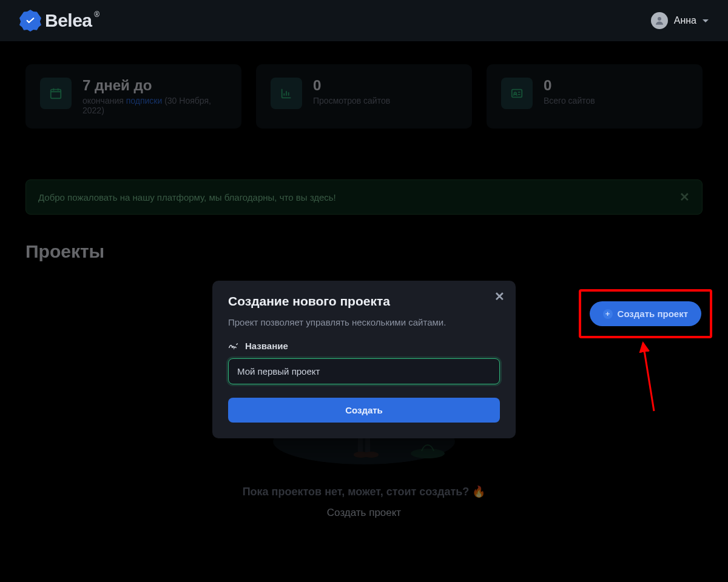 The height and width of the screenshot is (582, 728). What do you see at coordinates (234, 346) in the screenshot?
I see `signature-icon` at bounding box center [234, 346].